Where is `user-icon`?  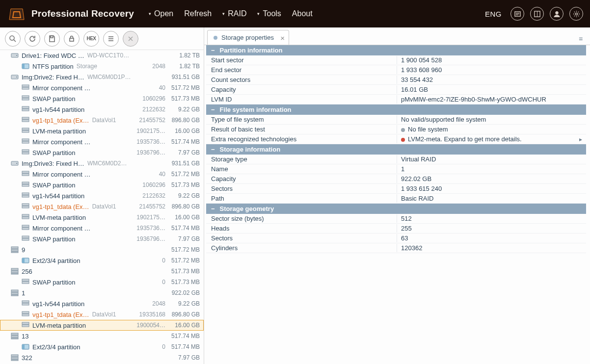 user-icon is located at coordinates (557, 14).